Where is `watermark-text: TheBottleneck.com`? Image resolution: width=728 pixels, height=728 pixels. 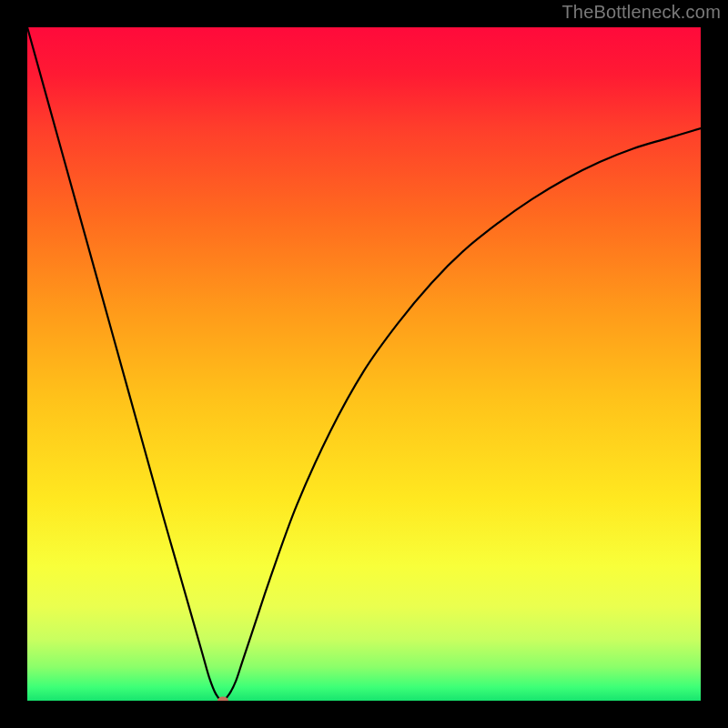 watermark-text: TheBottleneck.com is located at coordinates (641, 13).